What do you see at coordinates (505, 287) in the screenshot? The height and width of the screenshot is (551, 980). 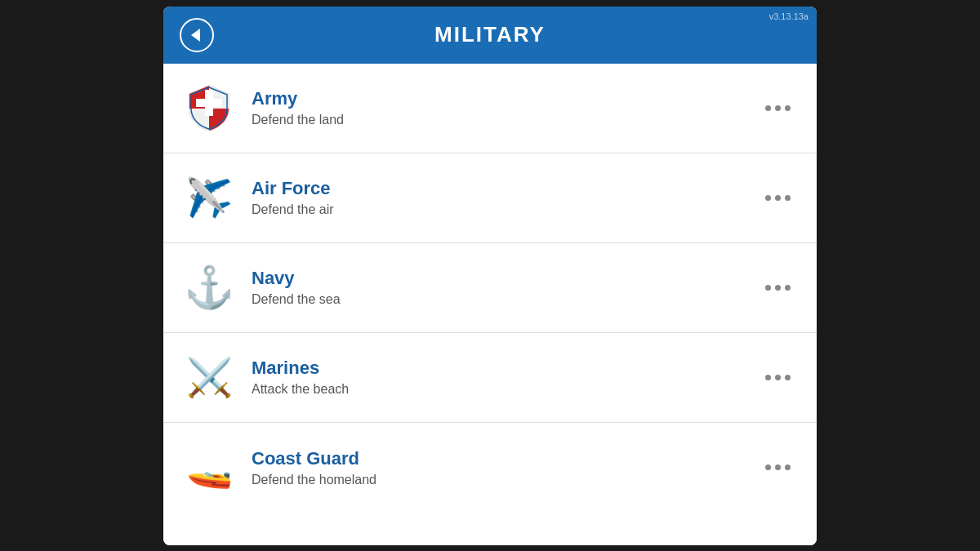 I see `navy-text: Navy Defend the sea` at bounding box center [505, 287].